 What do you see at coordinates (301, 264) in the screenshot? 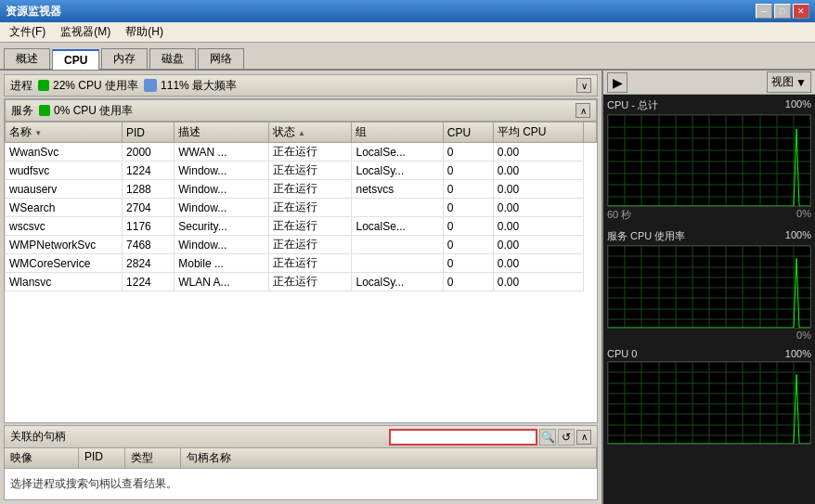
I see `table-row: WMCoreService 2824 Mobile ... 正在运行 0 0.0…` at bounding box center [301, 264].